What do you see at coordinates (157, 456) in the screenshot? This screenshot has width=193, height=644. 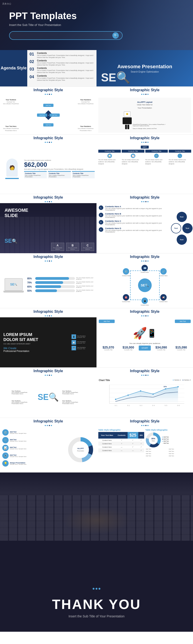 I see `stat-cell-7: Add Text` at bounding box center [157, 456].